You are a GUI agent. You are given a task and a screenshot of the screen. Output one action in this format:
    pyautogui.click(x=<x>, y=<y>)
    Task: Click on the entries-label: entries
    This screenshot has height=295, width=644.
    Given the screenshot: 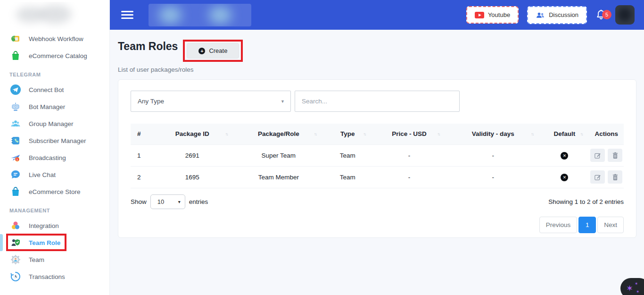 What is the action you would take?
    pyautogui.click(x=199, y=202)
    